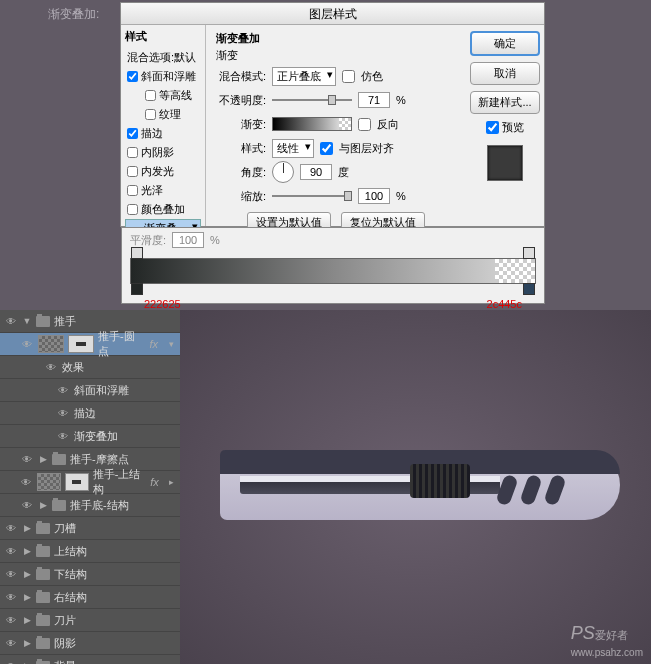  What do you see at coordinates (150, 96) in the screenshot?
I see `contour-checkbox` at bounding box center [150, 96].